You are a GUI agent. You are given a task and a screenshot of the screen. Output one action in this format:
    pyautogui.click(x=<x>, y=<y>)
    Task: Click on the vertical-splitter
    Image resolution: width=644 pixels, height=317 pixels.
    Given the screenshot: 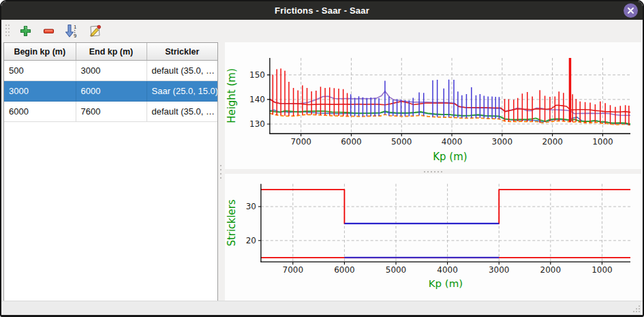 What is the action you would take?
    pyautogui.click(x=221, y=172)
    